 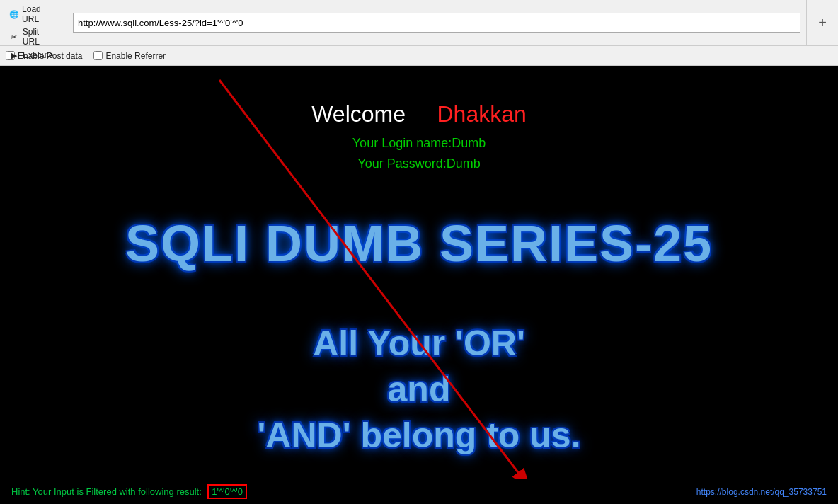 What do you see at coordinates (419, 56) in the screenshot?
I see `options-bar: Enable Post data Enable Referrer` at bounding box center [419, 56].